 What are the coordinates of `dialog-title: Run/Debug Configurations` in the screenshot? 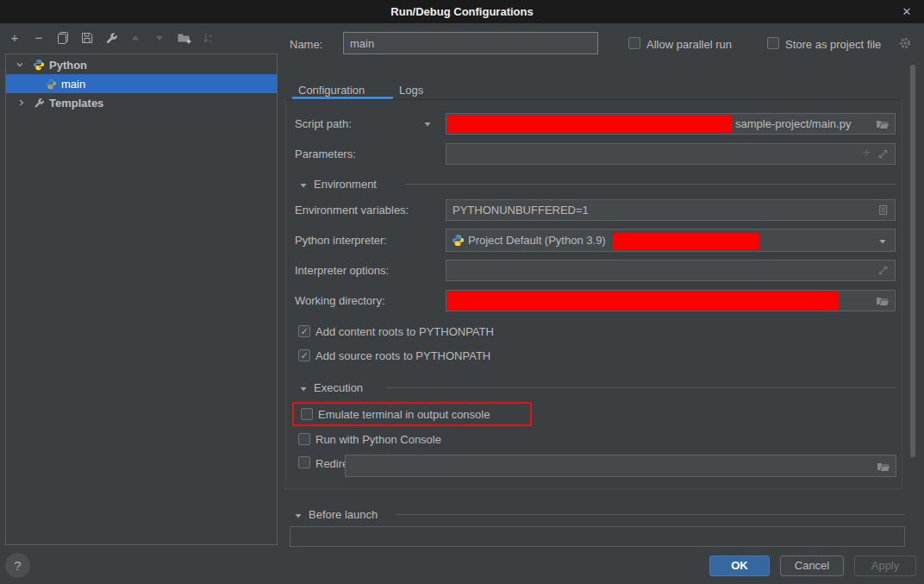 It's located at (462, 12).